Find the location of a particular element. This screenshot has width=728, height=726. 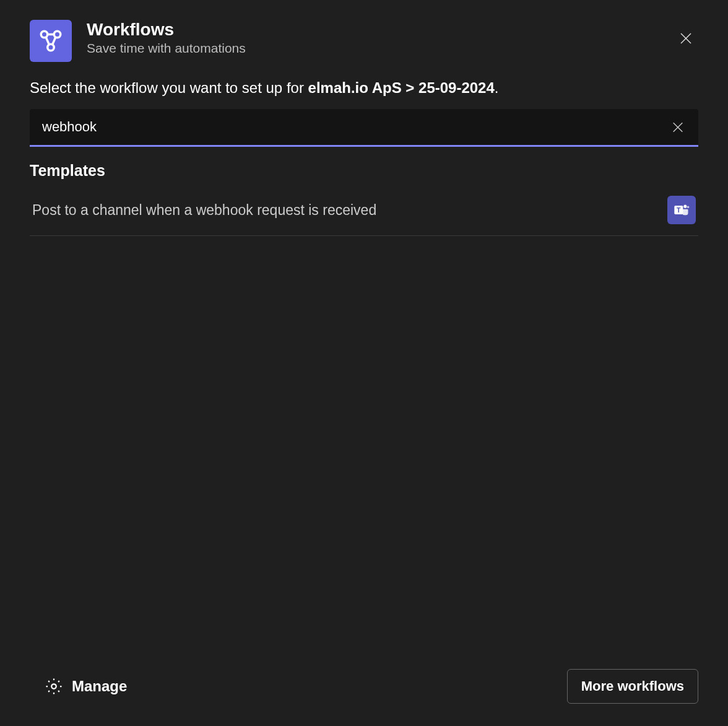

dialog-subtitle: Save time with automations is located at coordinates (380, 48).